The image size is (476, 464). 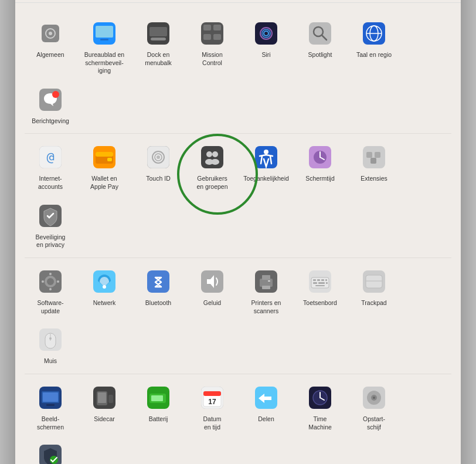 I want to click on pref-item-bluetooth: Bluetooth, so click(x=158, y=287).